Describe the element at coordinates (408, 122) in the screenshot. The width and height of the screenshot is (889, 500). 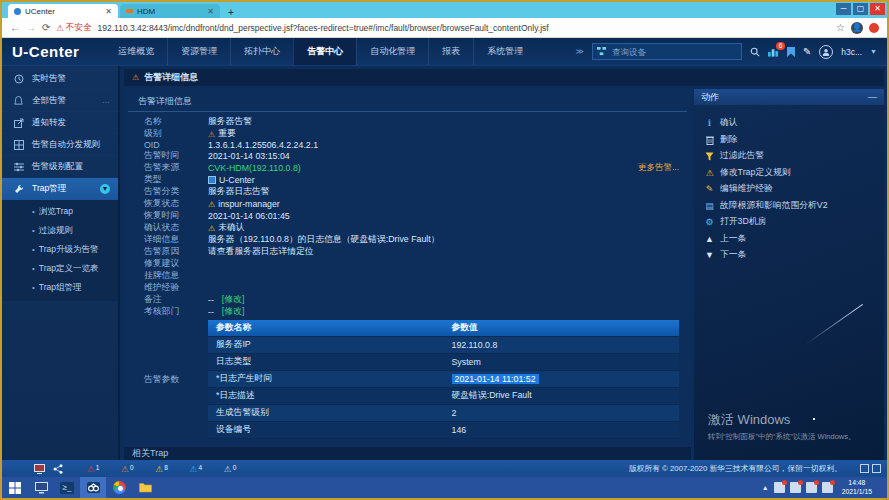
I see `field-row: 名称服务器告警` at that location.